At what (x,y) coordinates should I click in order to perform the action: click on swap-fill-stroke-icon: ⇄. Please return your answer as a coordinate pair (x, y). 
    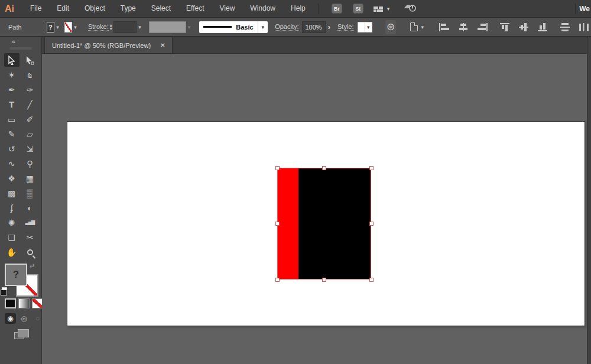
    Looking at the image, I should click on (32, 266).